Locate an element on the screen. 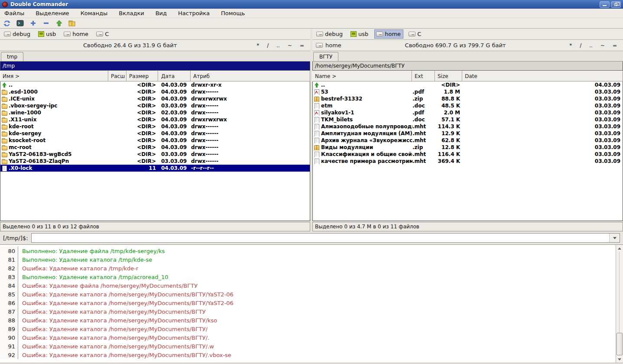  command-input is located at coordinates (321, 238).